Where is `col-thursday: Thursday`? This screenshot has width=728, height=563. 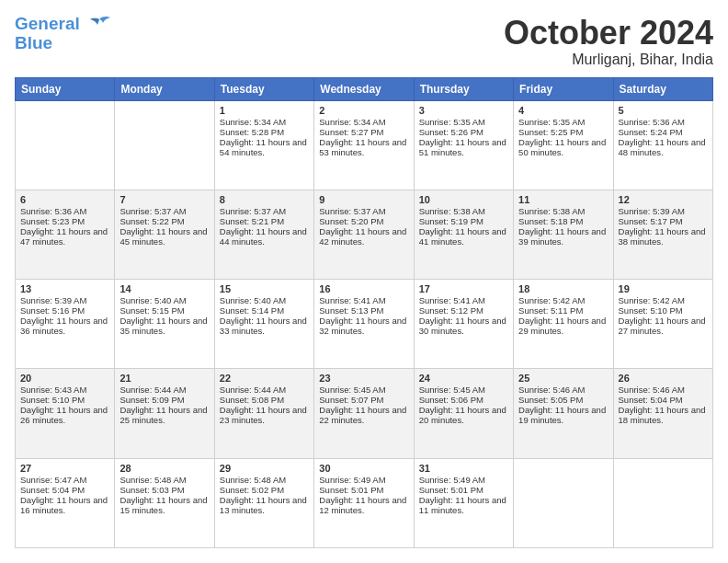 col-thursday: Thursday is located at coordinates (463, 88).